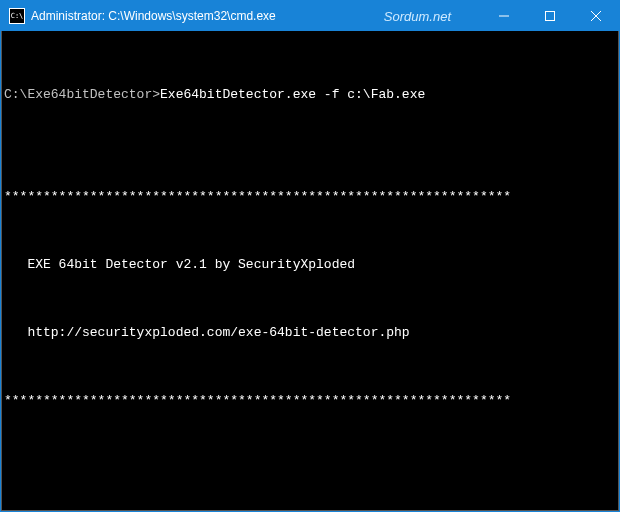 The width and height of the screenshot is (620, 512). I want to click on watermark-text: Sordum.net, so click(418, 16).